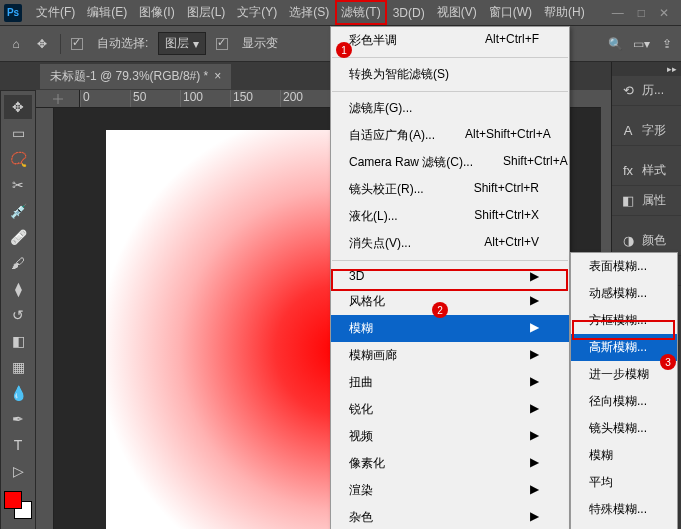 The image size is (681, 529). What do you see at coordinates (624, 390) in the screenshot?
I see `blur-submenu: 表面模糊...动感模糊...方框模糊...高斯模糊...进一步模糊径向模糊...…` at bounding box center [624, 390].